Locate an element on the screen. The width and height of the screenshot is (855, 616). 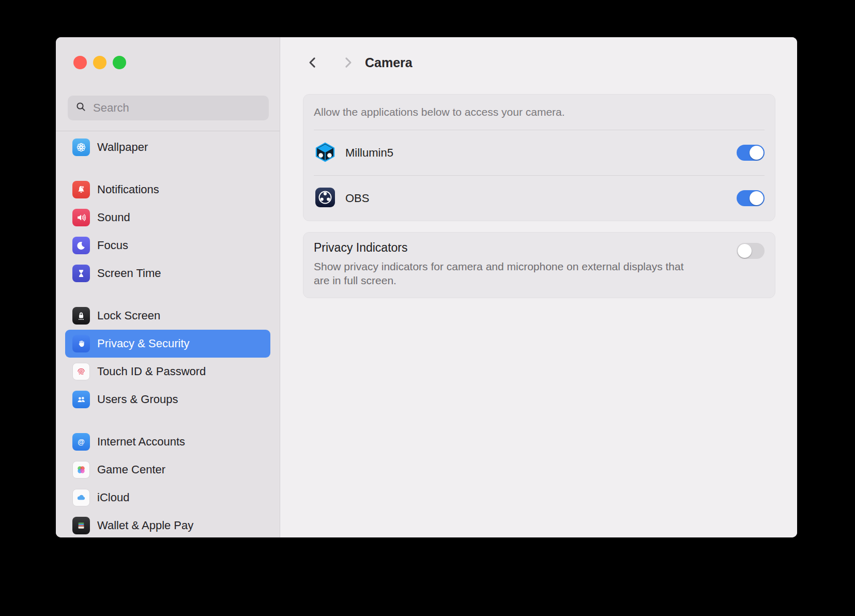
privacy-indicators-description: Show privacy indicators for camera and m… is located at coordinates (505, 273).